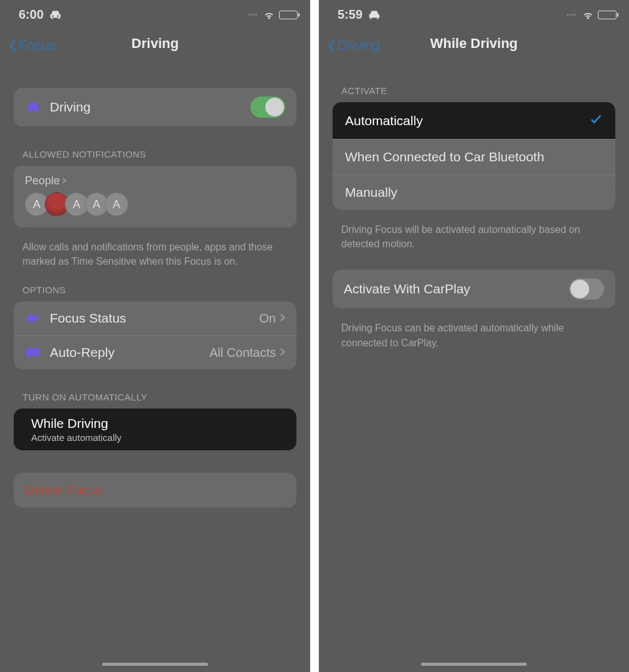  I want to click on status-time: 6:00, so click(31, 15).